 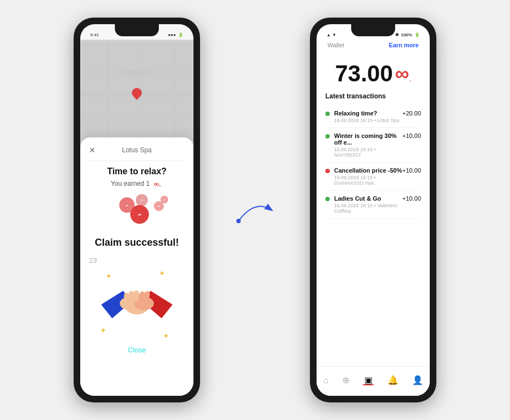 I want to click on bottom-sheet: ✕ Lotus Spa Time to relax? You earned 1 …, so click(x=137, y=267).